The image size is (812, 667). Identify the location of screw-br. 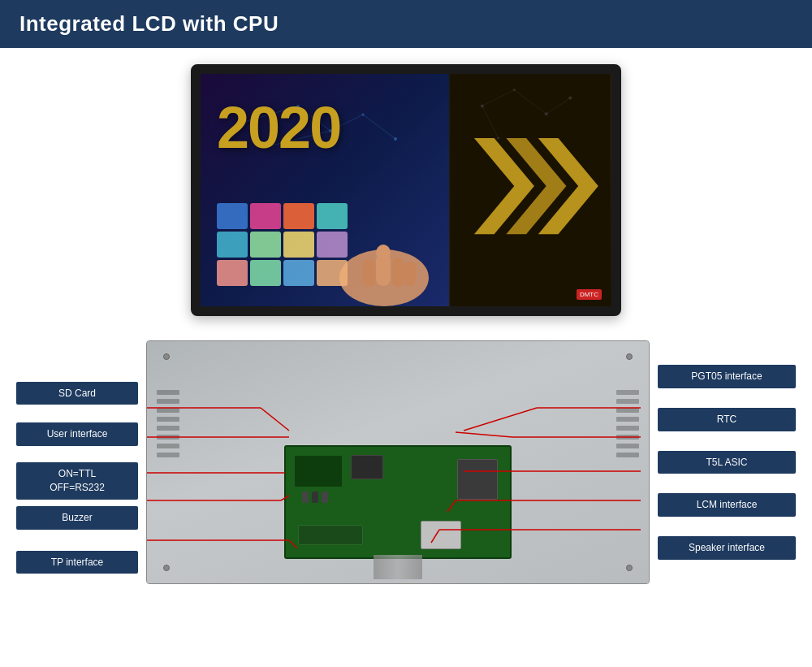
(629, 568).